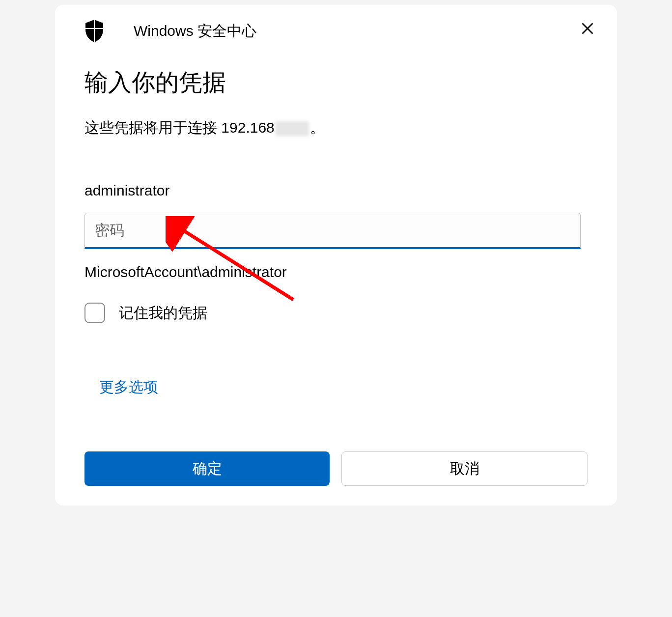 This screenshot has height=617, width=672. I want to click on subtitle-prefix: 这些凭据将用于连接 192.168, so click(180, 128).